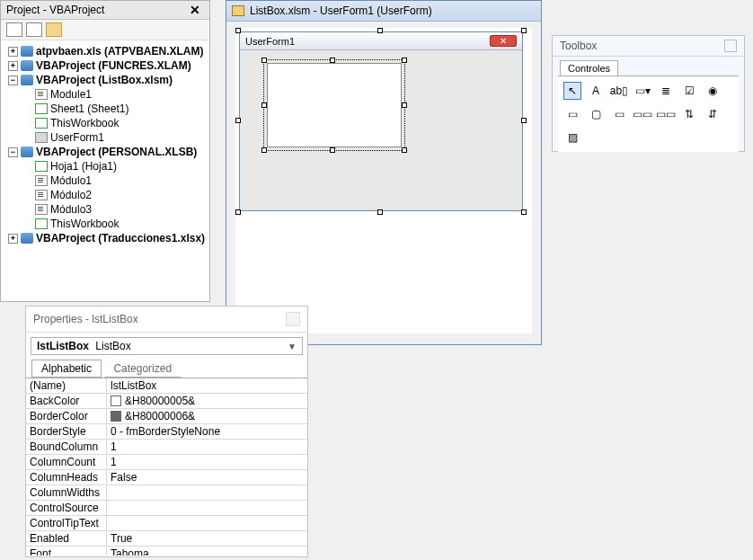 The height and width of the screenshot is (560, 753). What do you see at coordinates (167, 539) in the screenshot?
I see `property-row: EnabledTrue` at bounding box center [167, 539].